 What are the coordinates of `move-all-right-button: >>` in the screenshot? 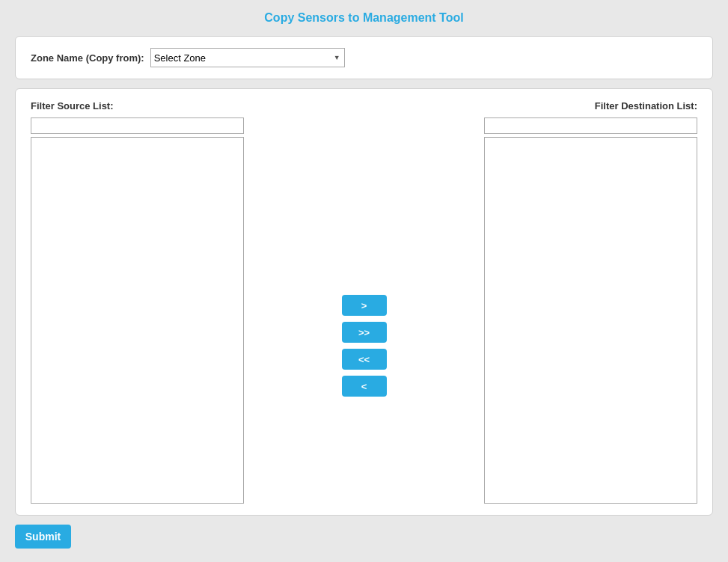 It's located at (364, 332).